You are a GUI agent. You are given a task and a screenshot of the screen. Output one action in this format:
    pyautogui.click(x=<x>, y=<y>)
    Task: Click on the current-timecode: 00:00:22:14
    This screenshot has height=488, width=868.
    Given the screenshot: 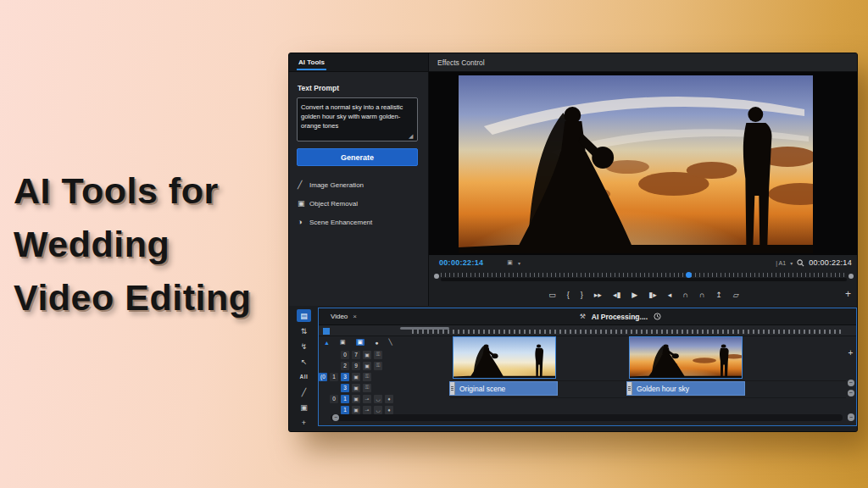 What is the action you would take?
    pyautogui.click(x=461, y=263)
    